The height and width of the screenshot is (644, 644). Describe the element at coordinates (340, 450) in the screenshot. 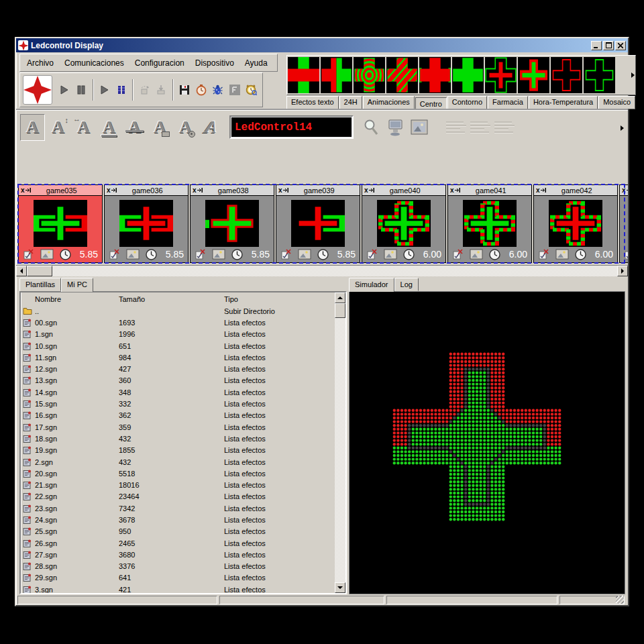

I see `vscroll-track` at that location.